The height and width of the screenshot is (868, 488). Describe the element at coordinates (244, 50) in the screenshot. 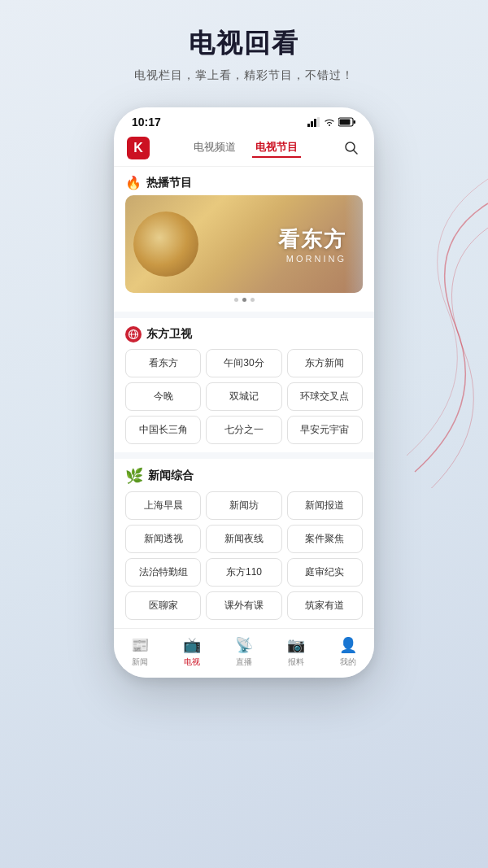

I see `page-header: 电视回看 电视栏目，掌上看，精彩节目，不错过！` at that location.